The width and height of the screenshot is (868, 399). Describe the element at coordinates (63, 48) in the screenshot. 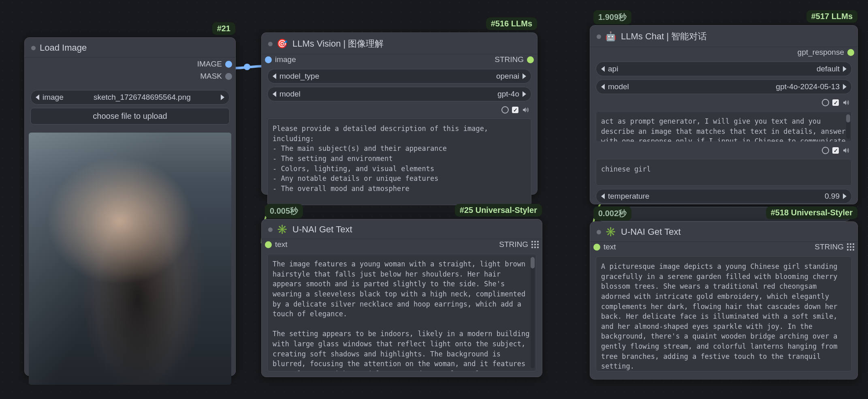

I see `node-title: Load Image` at that location.